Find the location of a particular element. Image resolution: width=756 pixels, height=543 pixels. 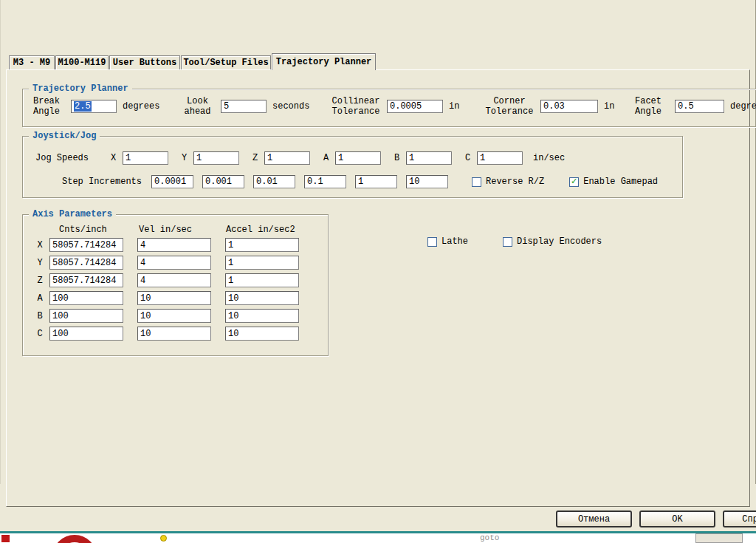

jog-speed-c-input: 1 is located at coordinates (500, 158).